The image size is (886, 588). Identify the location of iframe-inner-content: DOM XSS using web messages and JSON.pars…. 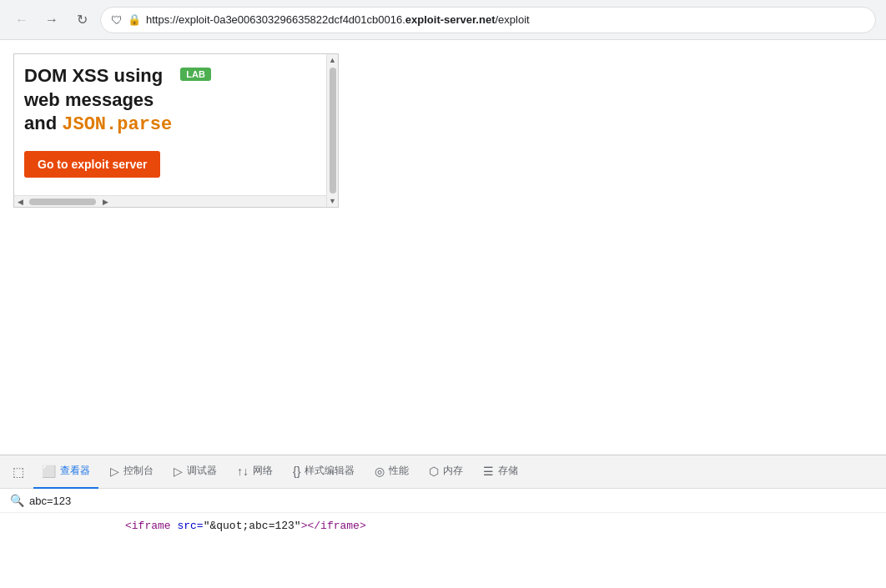
(170, 128).